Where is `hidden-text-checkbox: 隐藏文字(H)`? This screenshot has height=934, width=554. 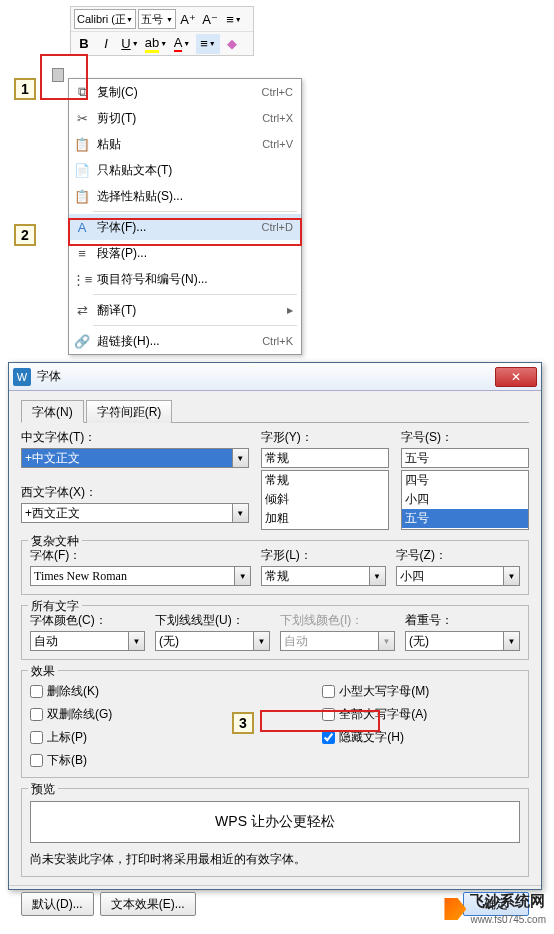 hidden-text-checkbox: 隐藏文字(H) is located at coordinates (376, 738).